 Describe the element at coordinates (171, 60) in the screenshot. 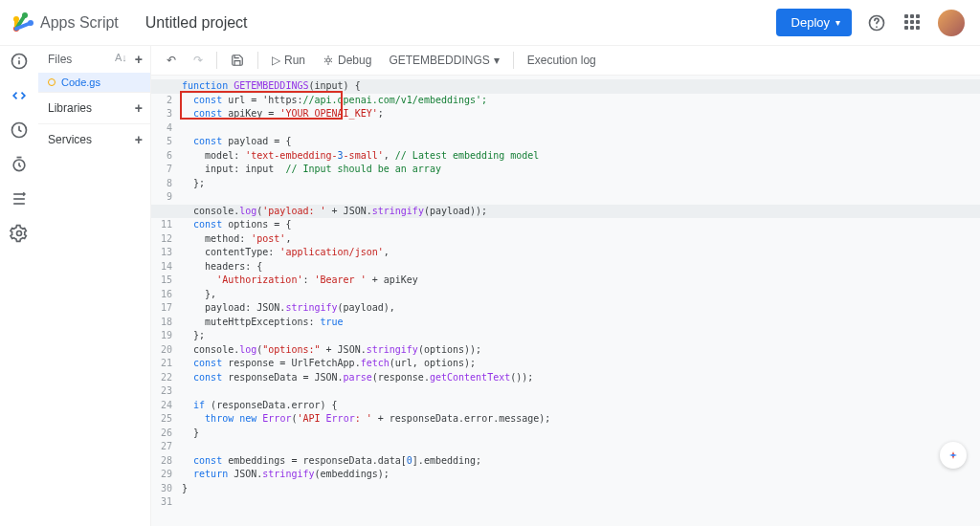

I see `undo-icon: ↶` at that location.